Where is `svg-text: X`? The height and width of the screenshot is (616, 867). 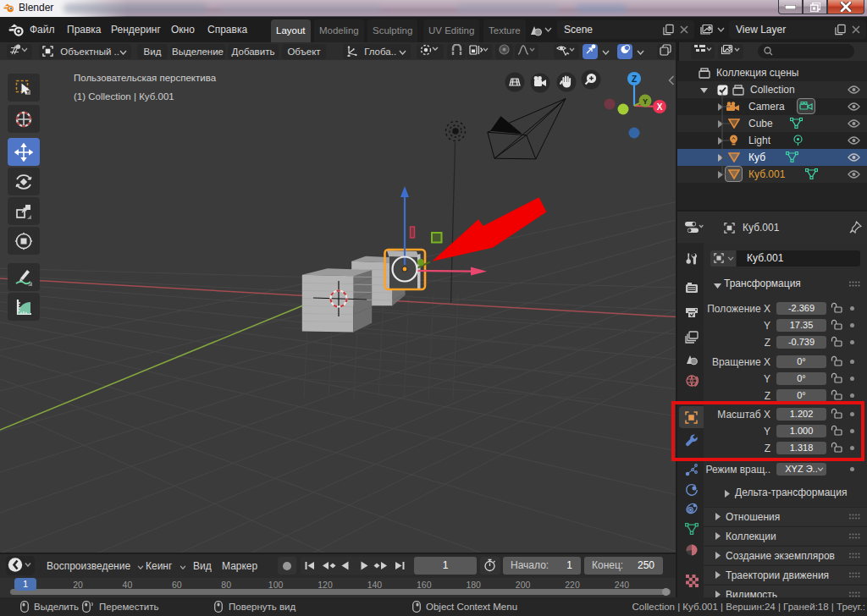
svg-text: X is located at coordinates (660, 107).